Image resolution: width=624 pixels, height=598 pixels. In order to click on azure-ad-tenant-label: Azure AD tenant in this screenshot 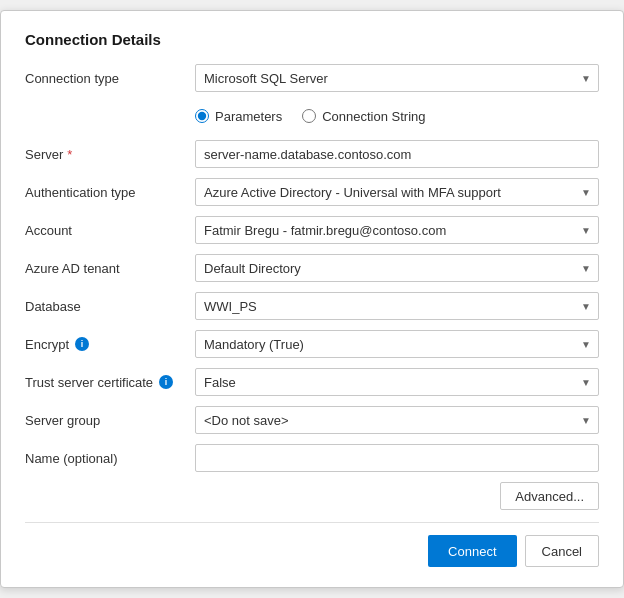, I will do `click(110, 268)`.